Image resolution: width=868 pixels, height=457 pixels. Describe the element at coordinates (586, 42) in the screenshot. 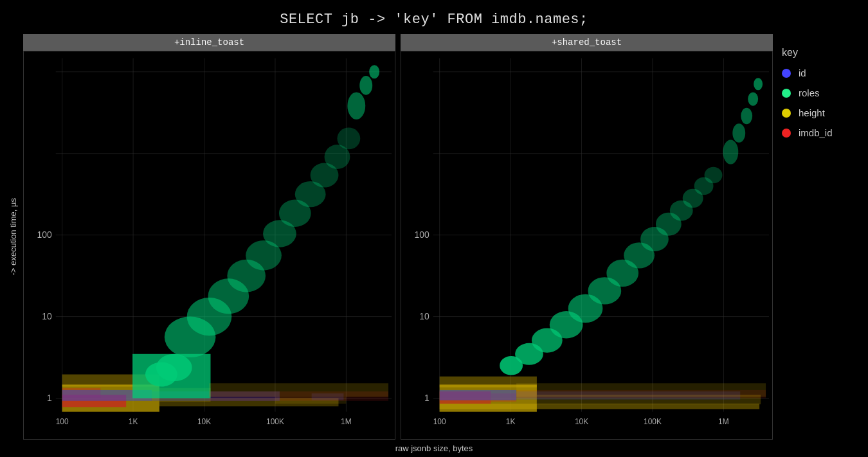

I see `right-panel-header: +shared_toast` at that location.